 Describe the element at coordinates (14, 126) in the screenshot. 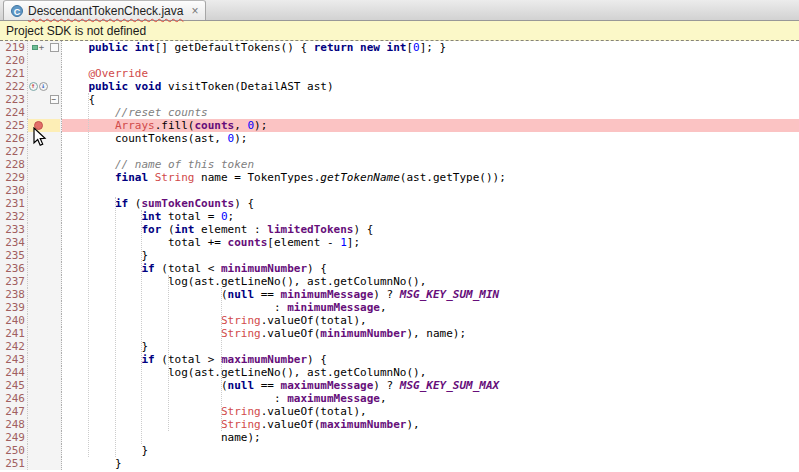

I see `line-number: 225` at that location.